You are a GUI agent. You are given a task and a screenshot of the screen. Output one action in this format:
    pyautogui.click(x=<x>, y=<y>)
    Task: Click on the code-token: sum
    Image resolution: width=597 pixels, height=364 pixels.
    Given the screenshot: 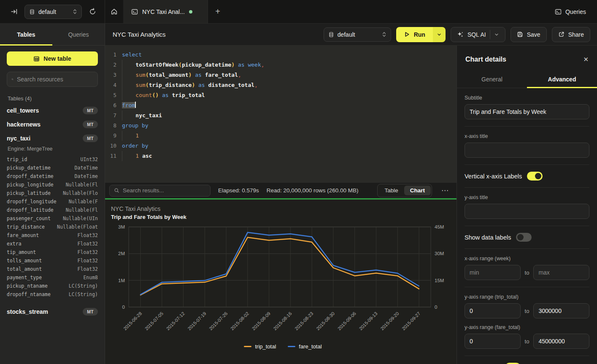 What is the action you would take?
    pyautogui.click(x=140, y=75)
    